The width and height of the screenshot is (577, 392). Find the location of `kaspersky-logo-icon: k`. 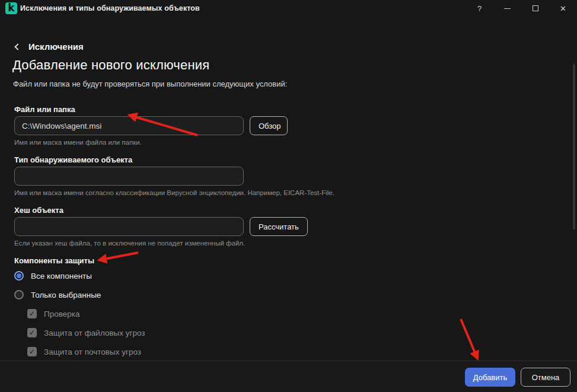

kaspersky-logo-icon: k is located at coordinates (11, 8).